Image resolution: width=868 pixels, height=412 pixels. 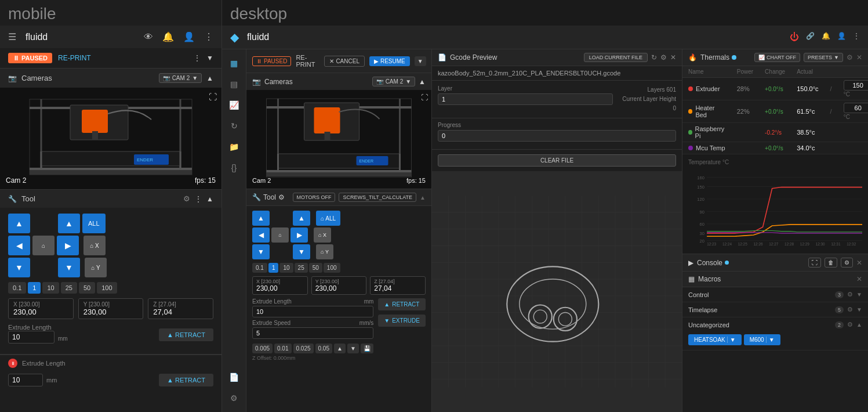 What do you see at coordinates (280, 235) in the screenshot?
I see `home-xy-btn-d: ⌂` at bounding box center [280, 235].